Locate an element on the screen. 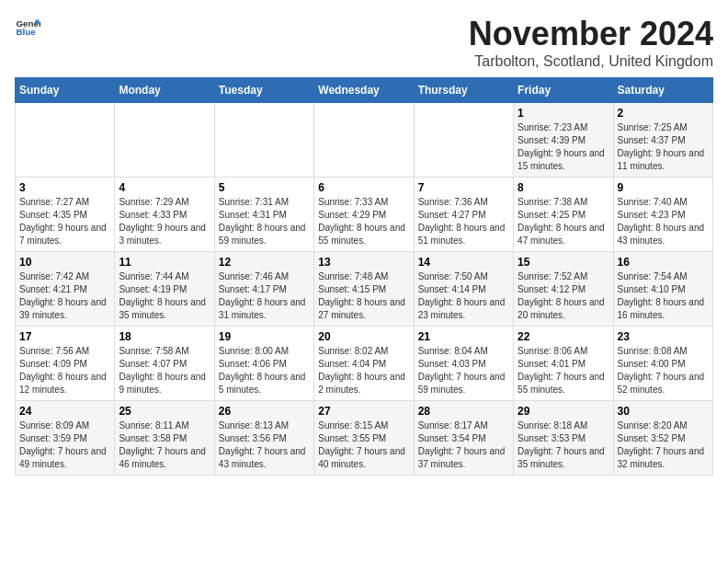 This screenshot has height=563, width=728. day-info: Sunrise: 7:48 AM Sunset: 4:15 PM Dayligh… is located at coordinates (364, 296).